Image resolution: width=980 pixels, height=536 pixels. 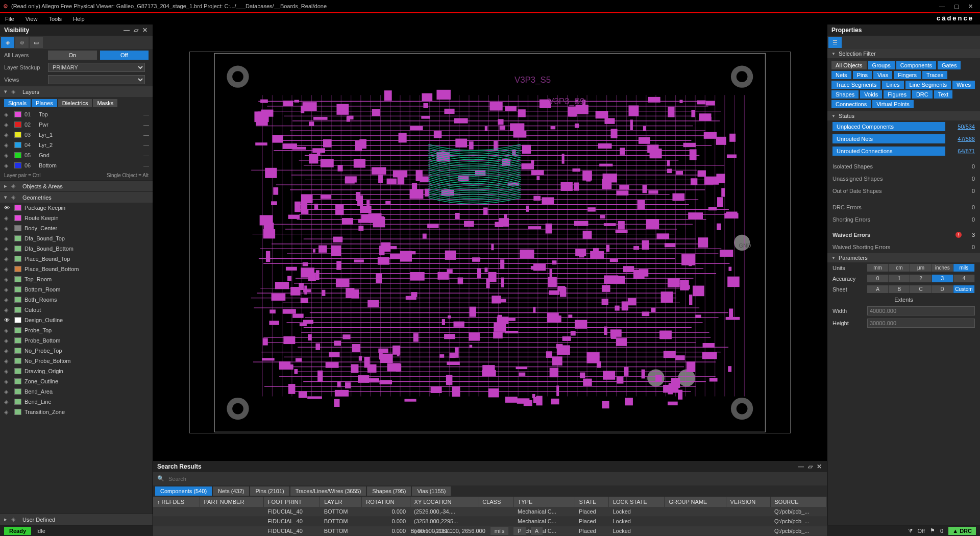 I want to click on segment-button: Custom, so click(x=964, y=289).